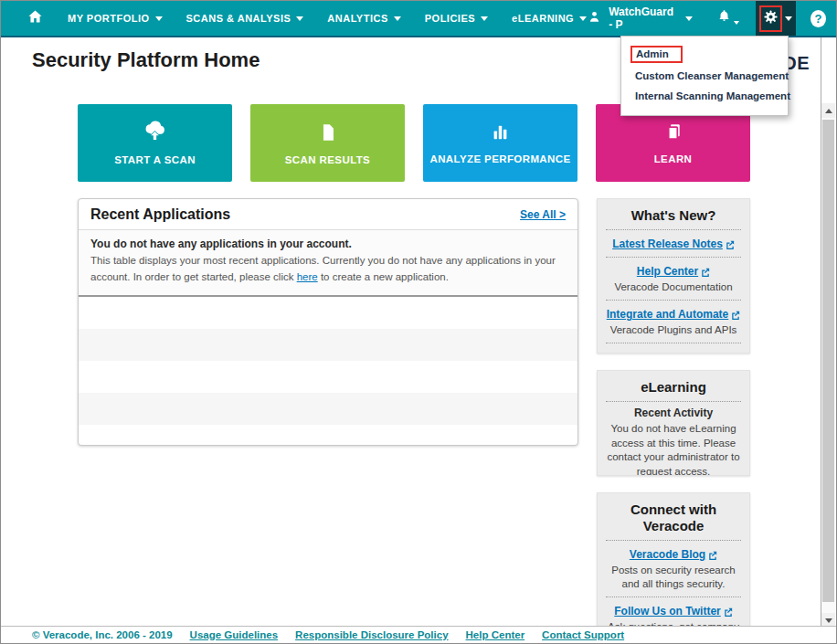  Describe the element at coordinates (640, 18) in the screenshot. I see `user-menu: WatchGuard - P` at that location.